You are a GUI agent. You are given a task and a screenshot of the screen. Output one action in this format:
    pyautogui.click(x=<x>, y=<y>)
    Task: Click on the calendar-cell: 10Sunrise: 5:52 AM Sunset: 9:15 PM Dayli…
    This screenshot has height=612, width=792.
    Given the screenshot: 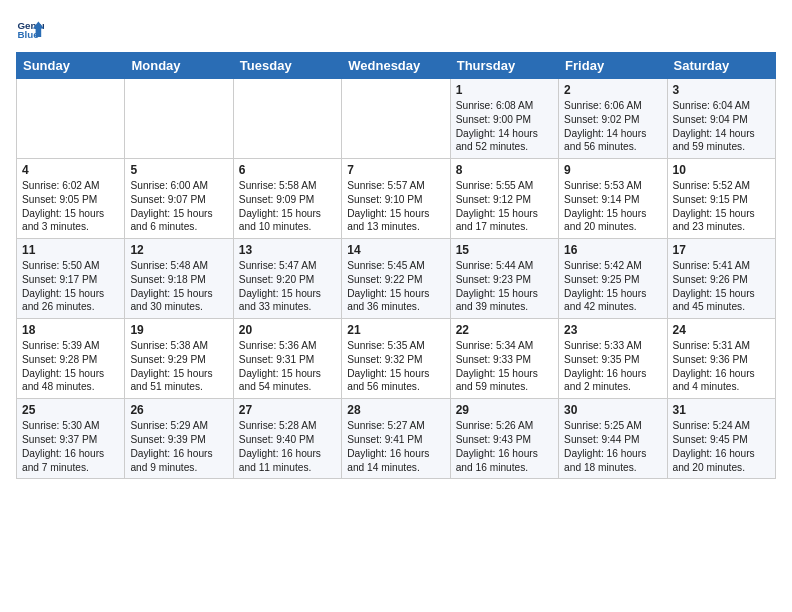 What is the action you would take?
    pyautogui.click(x=721, y=199)
    